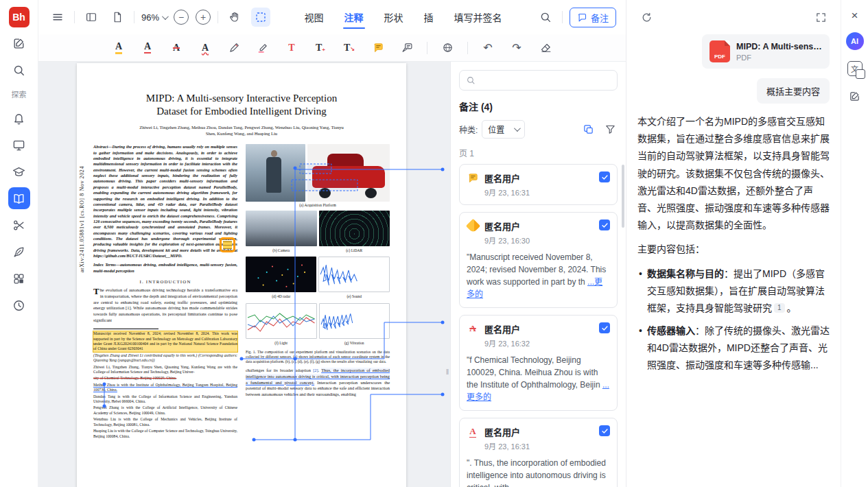 The width and height of the screenshot is (868, 487). I want to click on tools-button, so click(19, 225).